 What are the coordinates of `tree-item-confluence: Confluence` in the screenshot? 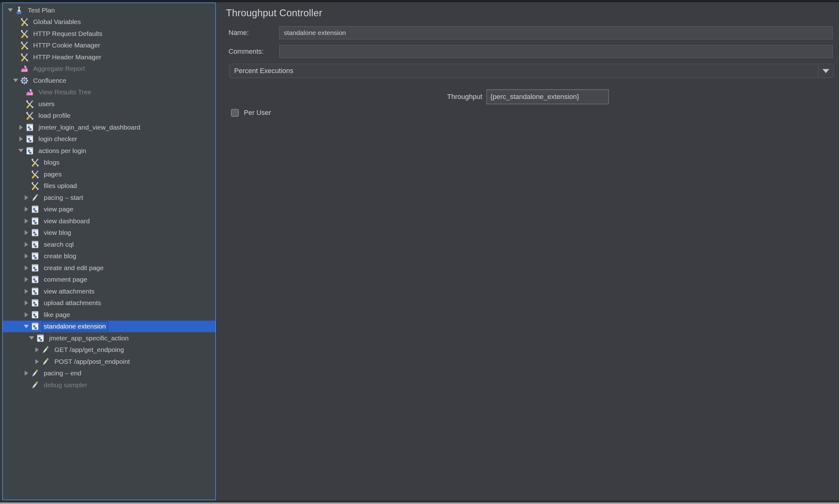 It's located at (109, 81).